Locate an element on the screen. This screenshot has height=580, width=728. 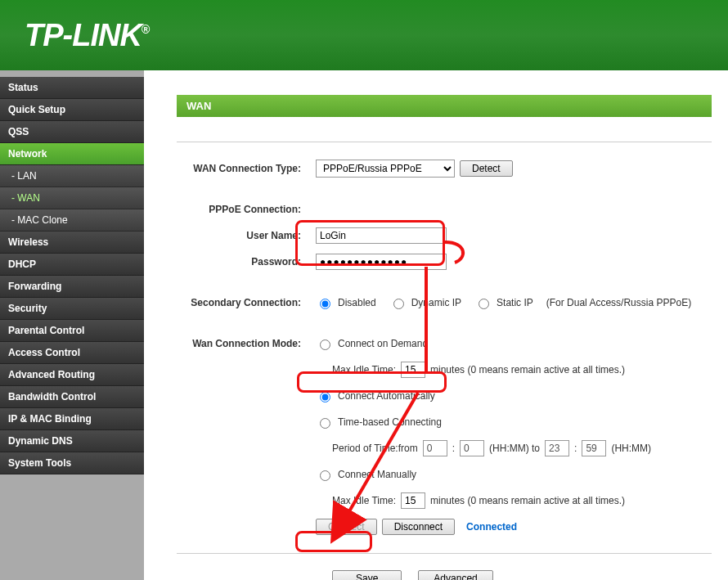
sidebar-item-dynamic-dns: Dynamic DNS is located at coordinates (72, 442).